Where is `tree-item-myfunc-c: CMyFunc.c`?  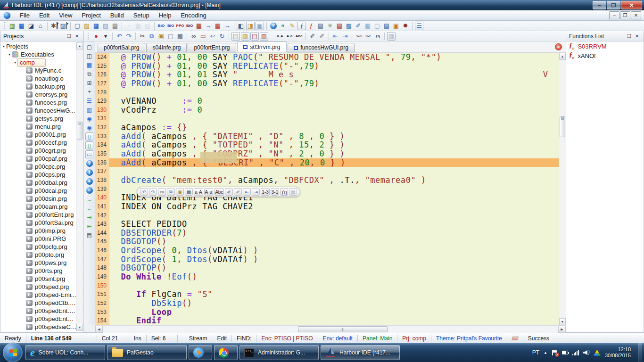 tree-item-myfunc-c: CMyFunc.c is located at coordinates (39, 71).